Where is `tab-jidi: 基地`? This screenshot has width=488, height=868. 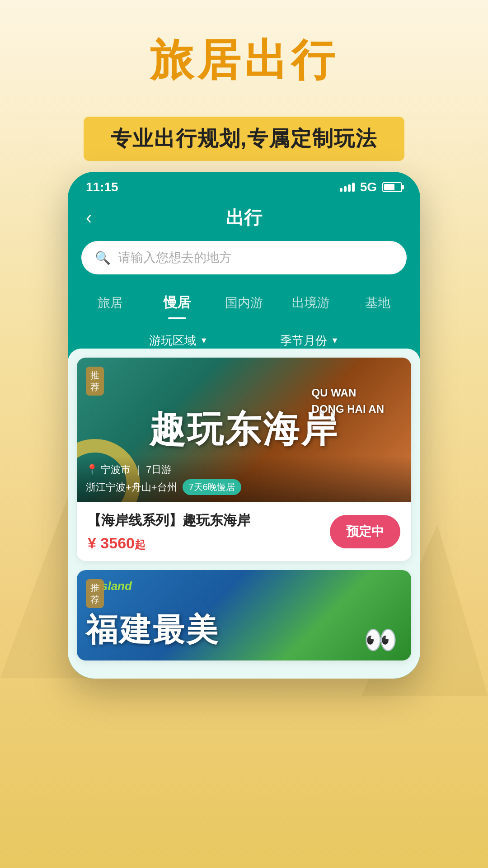 tab-jidi: 基地 is located at coordinates (378, 303).